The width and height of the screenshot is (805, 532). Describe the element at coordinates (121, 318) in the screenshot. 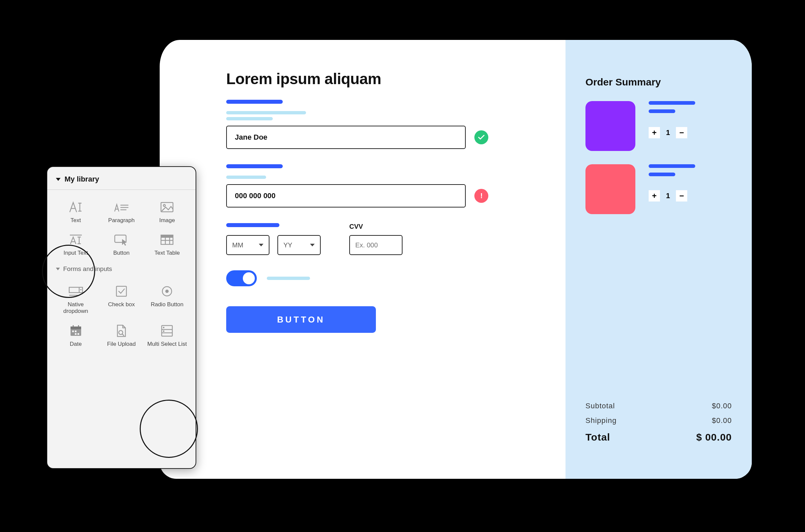

I see `component-library-panel: My library Text Paragraph` at that location.